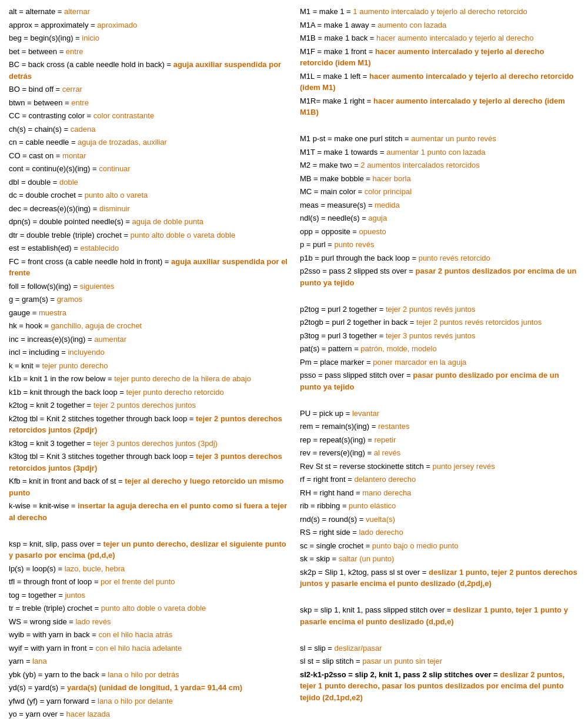 Image resolution: width=588 pixels, height=719 pixels. I want to click on glossary-entry: FC = front cross (a cable needle hold in…, so click(148, 267).